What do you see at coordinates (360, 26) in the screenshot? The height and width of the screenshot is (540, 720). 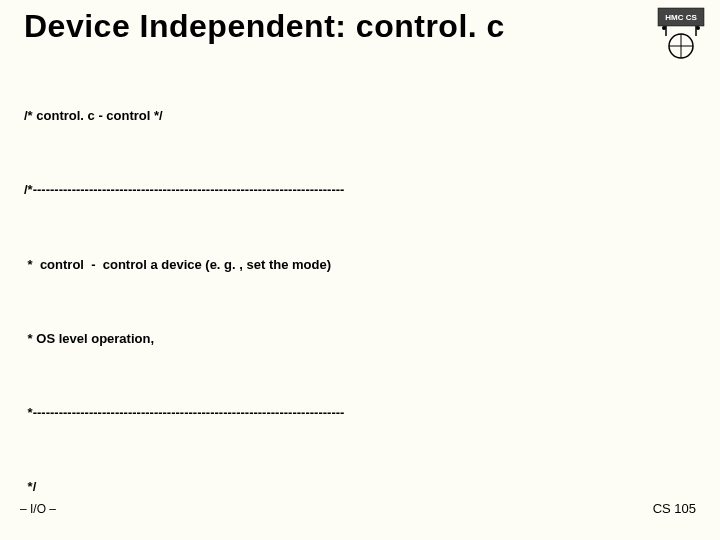 I see `slide-title: Device Independent: control. c` at bounding box center [360, 26].